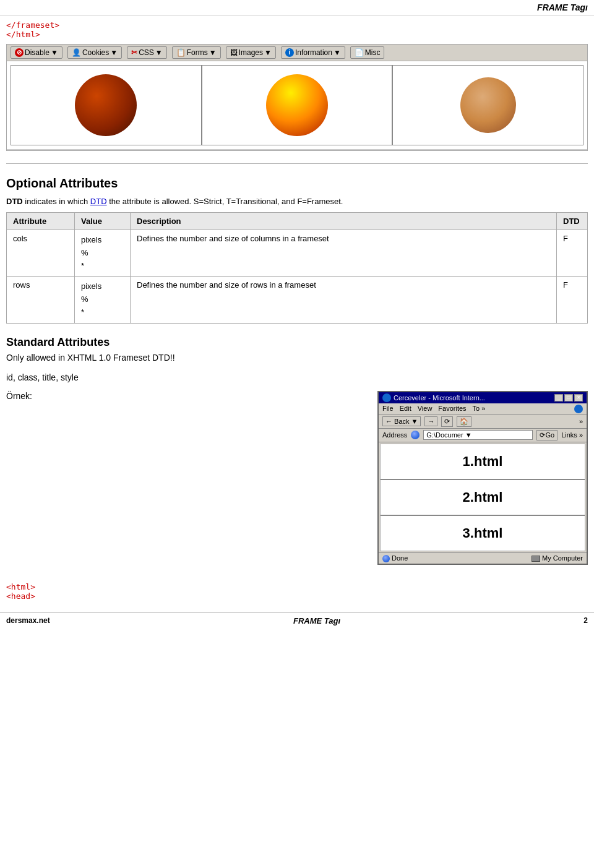 This screenshot has height=868, width=594. I want to click on ornek-left: Örnek:, so click(186, 478).